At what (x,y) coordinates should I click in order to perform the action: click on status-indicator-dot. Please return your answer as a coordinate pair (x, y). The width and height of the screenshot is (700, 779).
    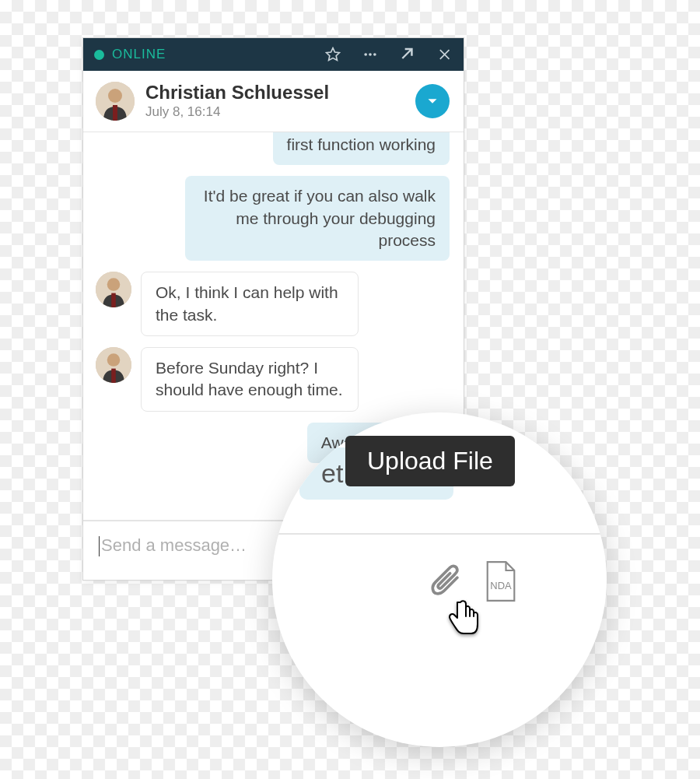
    Looking at the image, I should click on (100, 54).